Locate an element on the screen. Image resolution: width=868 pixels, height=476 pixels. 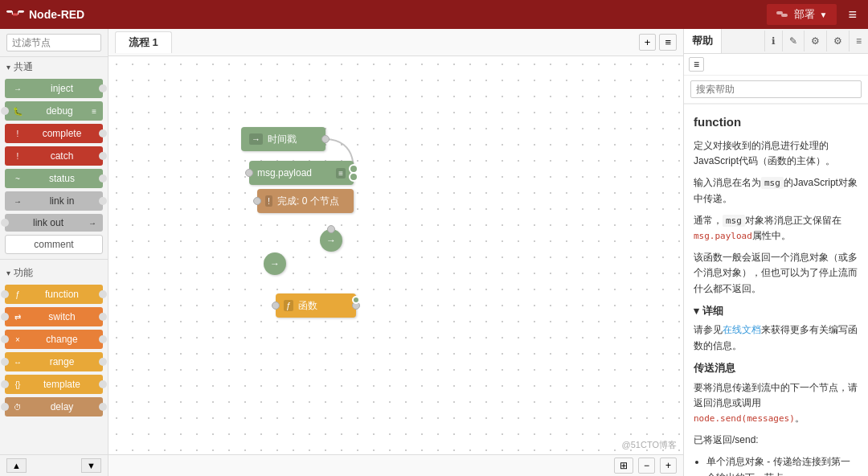
linkout-label: link out is located at coordinates (48, 223).